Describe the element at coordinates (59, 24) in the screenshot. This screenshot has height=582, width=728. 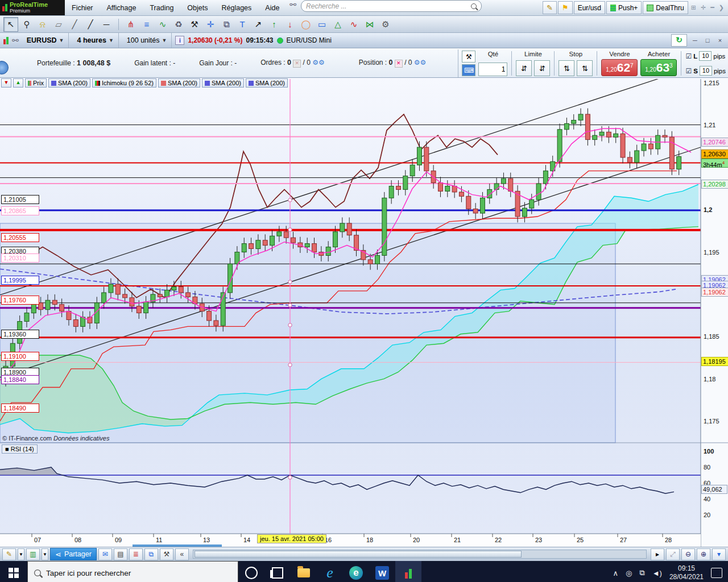
I see `ruler-tool-icon: ▱` at that location.